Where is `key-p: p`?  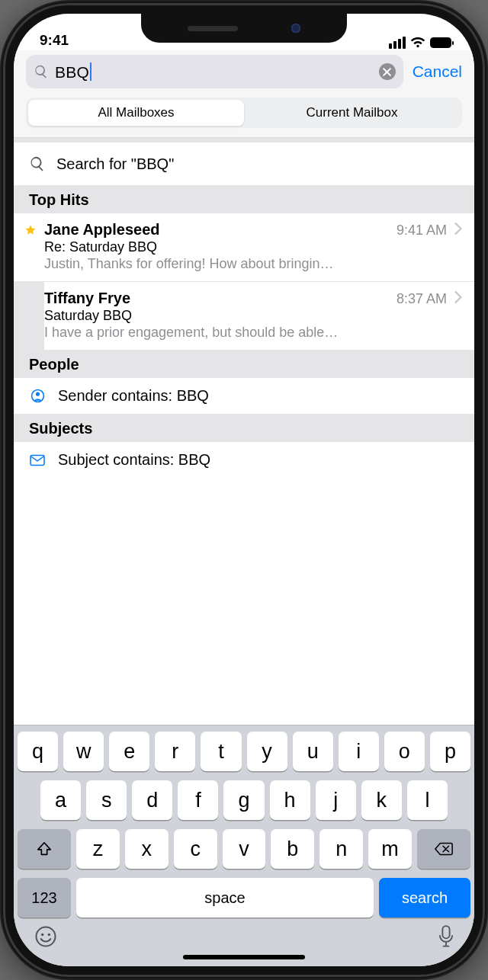
key-p: p is located at coordinates (450, 751).